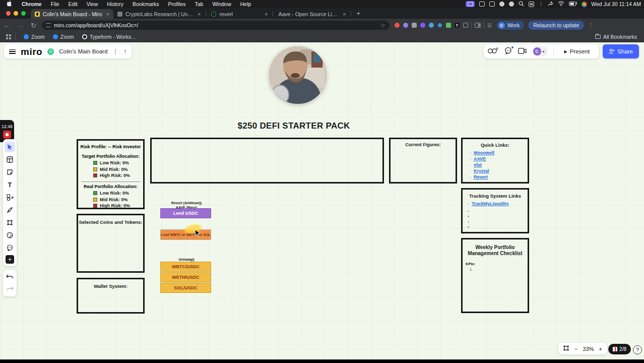  I want to click on uniswap-label: Uniswap), so click(186, 259).